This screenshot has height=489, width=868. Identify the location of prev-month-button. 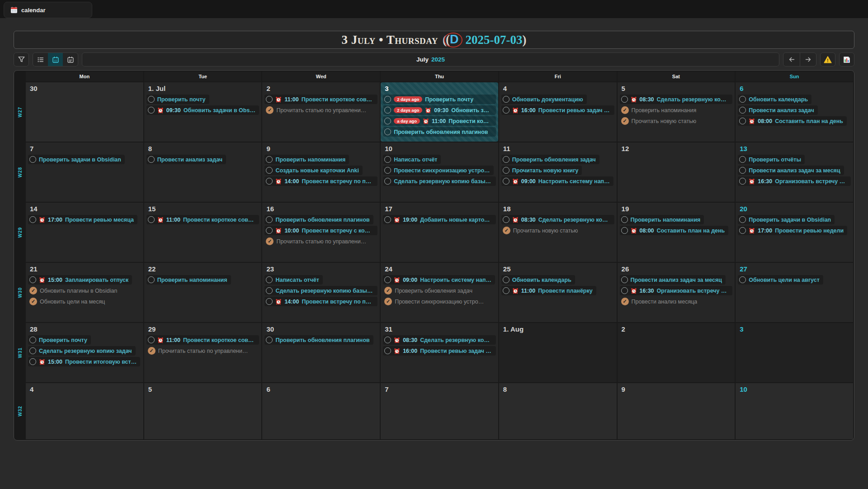
(792, 60).